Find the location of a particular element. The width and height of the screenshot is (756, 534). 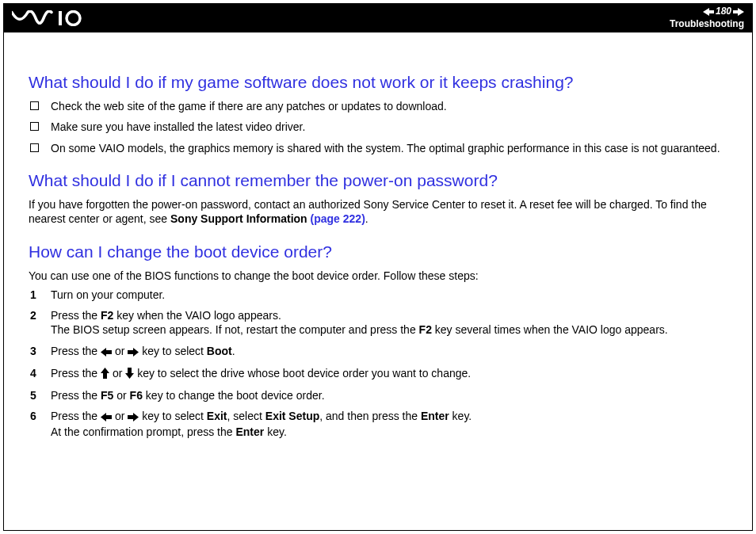

arrow-down-icon is located at coordinates (130, 375).